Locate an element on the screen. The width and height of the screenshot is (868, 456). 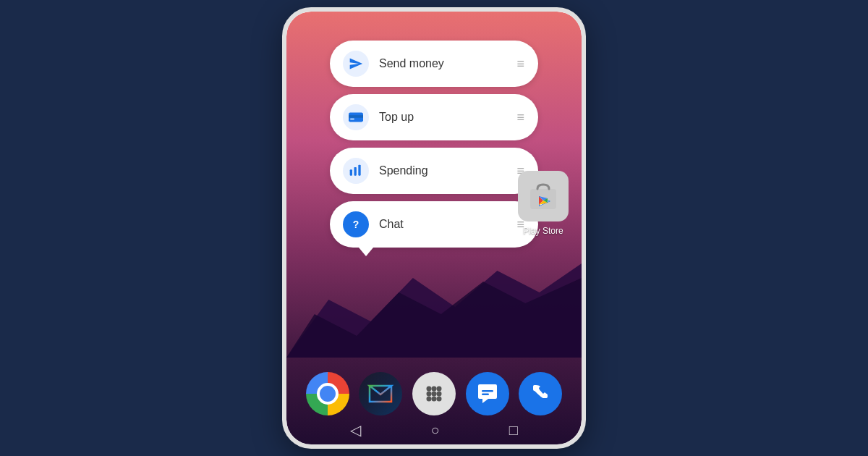
send-money-icon is located at coordinates (356, 64).